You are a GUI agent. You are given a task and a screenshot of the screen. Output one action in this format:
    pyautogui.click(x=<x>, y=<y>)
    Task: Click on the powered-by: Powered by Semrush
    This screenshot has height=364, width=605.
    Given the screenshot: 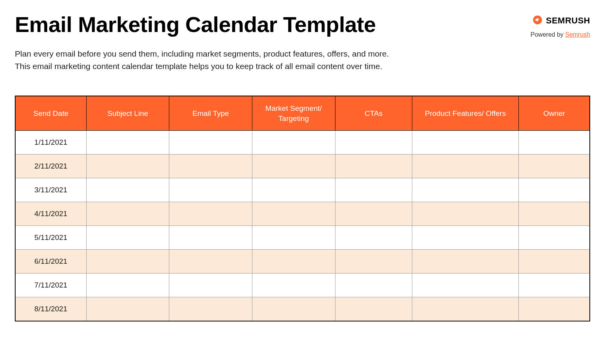 What is the action you would take?
    pyautogui.click(x=560, y=35)
    